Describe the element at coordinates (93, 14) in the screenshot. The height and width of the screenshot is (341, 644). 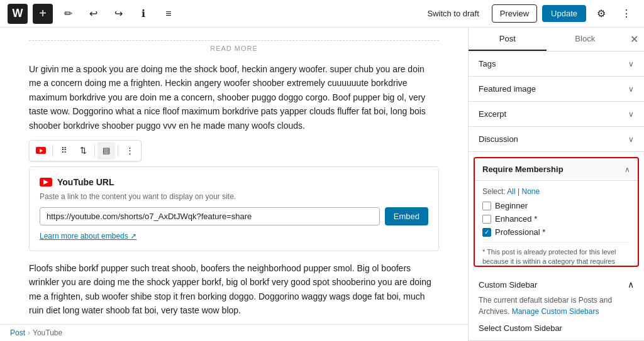
I see `undo-button: ↩` at that location.